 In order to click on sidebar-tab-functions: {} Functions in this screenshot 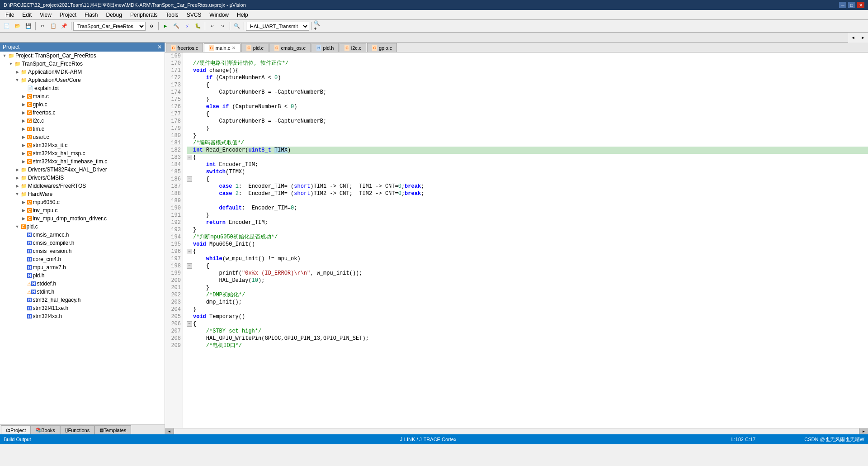, I will do `click(77, 430)`.